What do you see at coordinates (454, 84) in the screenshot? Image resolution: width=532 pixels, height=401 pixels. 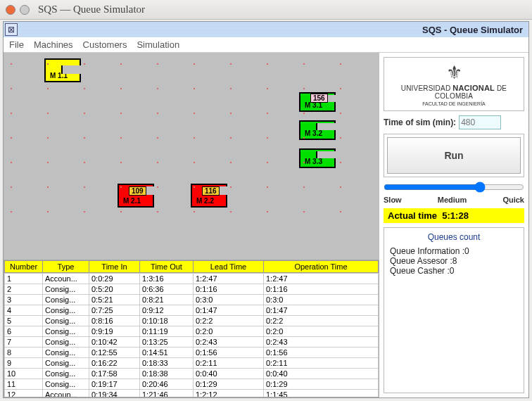 I see `university-logo: ⚜ UNIVERSIDAD NACIONAL DE COLOMBIA FACUL…` at bounding box center [454, 84].